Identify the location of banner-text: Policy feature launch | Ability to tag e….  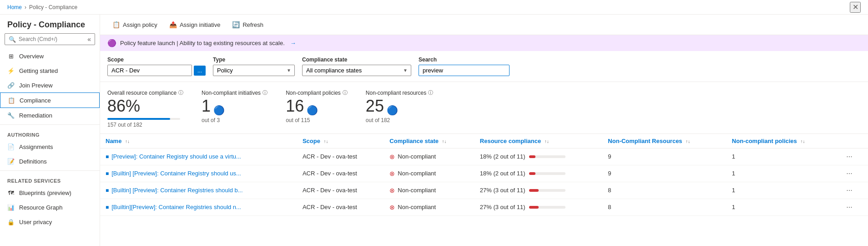
(202, 43).